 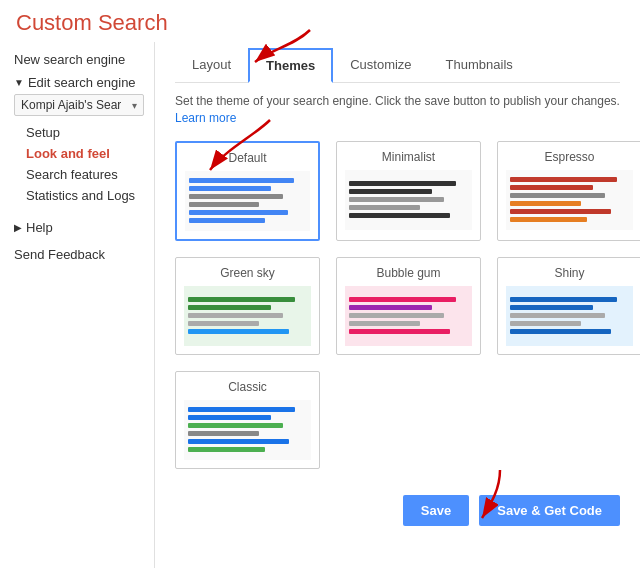 What do you see at coordinates (40, 228) in the screenshot?
I see `sidebar-item-help: Help` at bounding box center [40, 228].